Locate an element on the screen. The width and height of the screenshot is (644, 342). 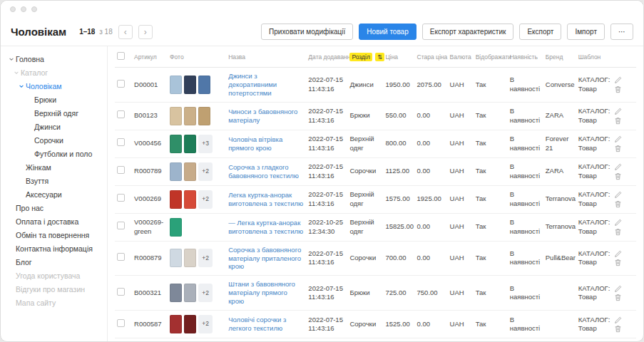
cell-old-price: 0.00 is located at coordinates (424, 115).